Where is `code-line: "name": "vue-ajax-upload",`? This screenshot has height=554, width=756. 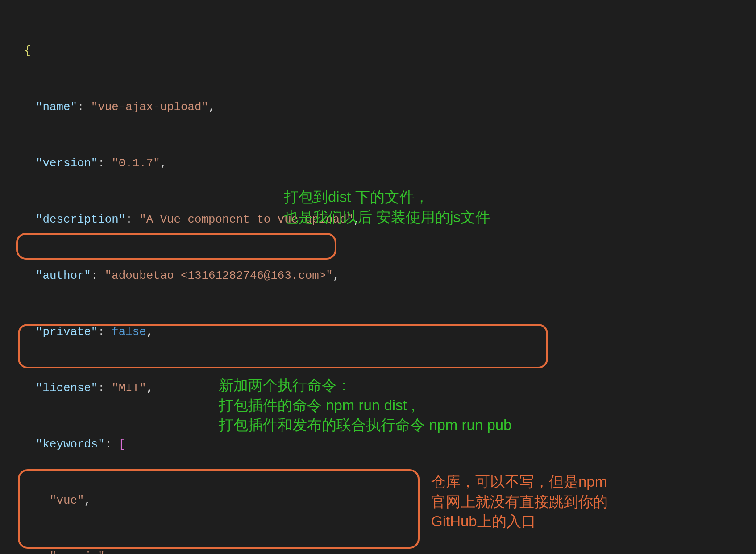 code-line: "name": "vue-ajax-upload", is located at coordinates (384, 107).